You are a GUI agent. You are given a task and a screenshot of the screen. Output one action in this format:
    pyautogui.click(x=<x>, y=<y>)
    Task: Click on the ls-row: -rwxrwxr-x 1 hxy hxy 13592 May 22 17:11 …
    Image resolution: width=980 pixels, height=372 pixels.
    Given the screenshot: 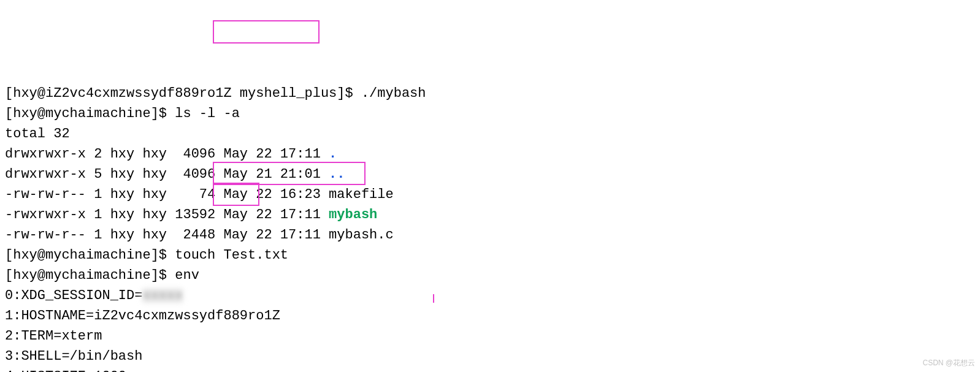 What is the action you would take?
    pyautogui.click(x=490, y=214)
    